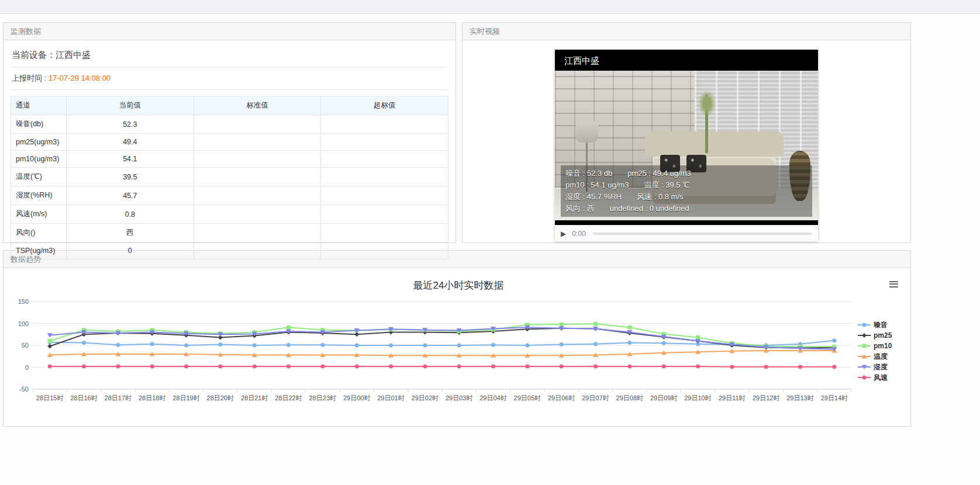  I want to click on table-row: 噪音(db) 52.3, so click(230, 124).